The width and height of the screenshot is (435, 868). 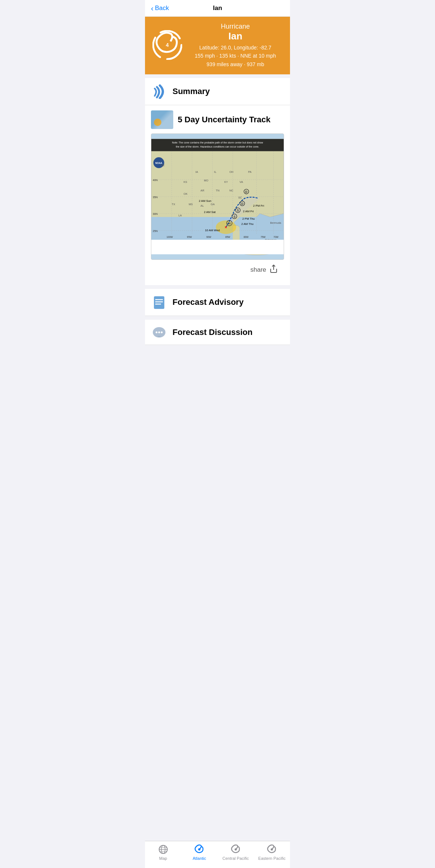 I want to click on svg-text: OK, so click(x=186, y=194).